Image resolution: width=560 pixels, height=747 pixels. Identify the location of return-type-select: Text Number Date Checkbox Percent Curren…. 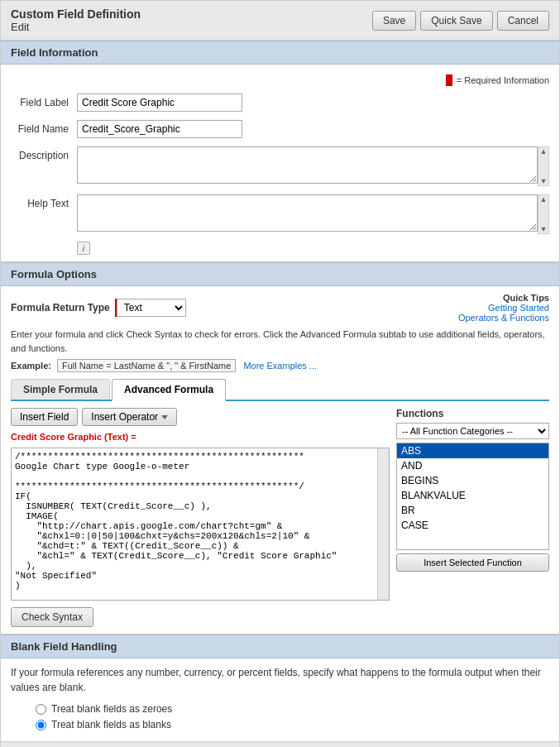
(151, 308).